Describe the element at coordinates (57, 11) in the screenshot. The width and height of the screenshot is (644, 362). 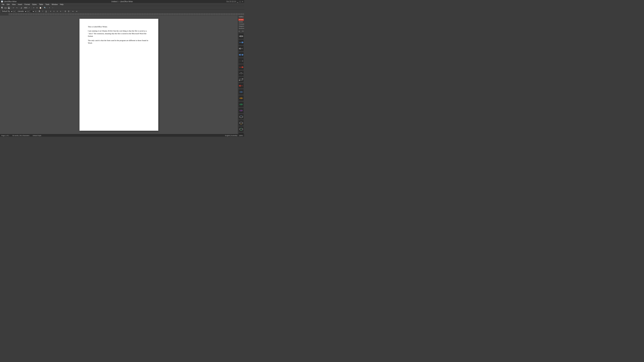
I see `align-right-button: ≡` at that location.